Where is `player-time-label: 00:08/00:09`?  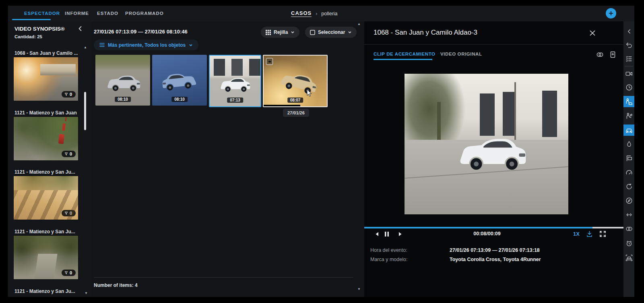
player-time-label: 00:08/00:09 is located at coordinates (487, 234).